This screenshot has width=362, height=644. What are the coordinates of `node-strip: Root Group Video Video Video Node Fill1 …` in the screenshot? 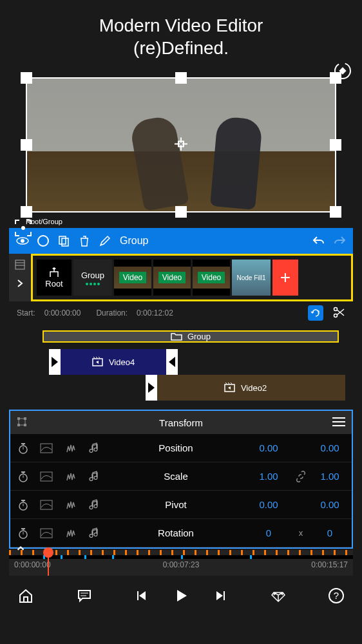 It's located at (181, 278).